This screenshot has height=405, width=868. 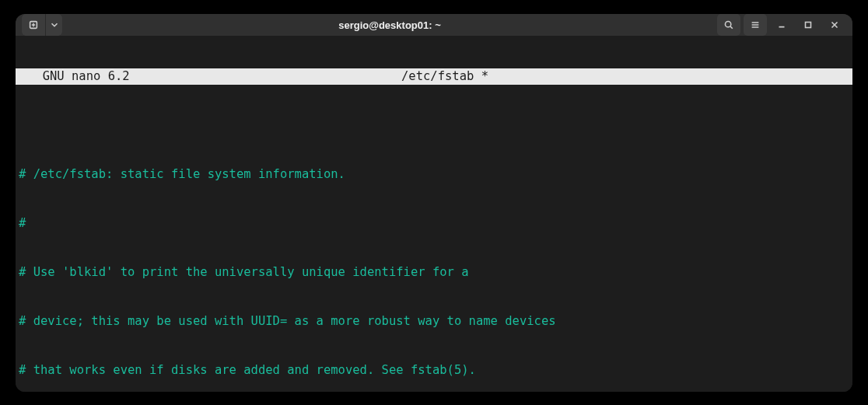 I want to click on nano-file-name: /etc/fstab *, so click(x=627, y=76).